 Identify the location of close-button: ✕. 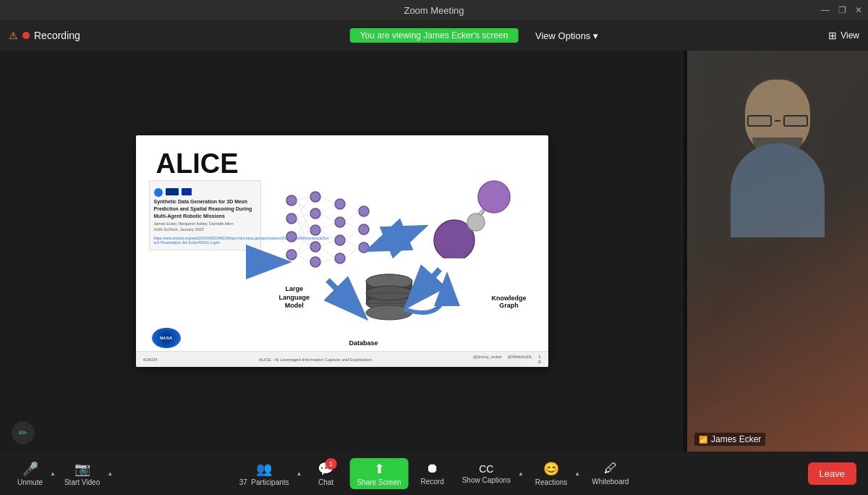
(859, 10).